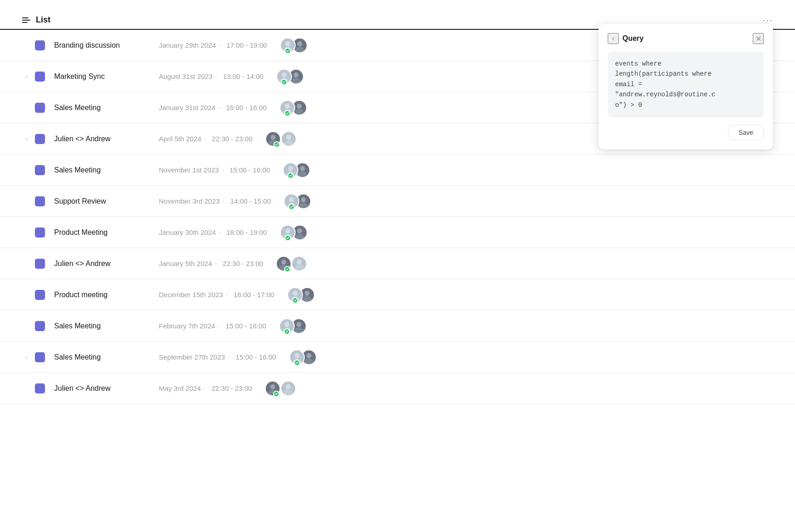  What do you see at coordinates (180, 388) in the screenshot?
I see `event-date: May 3rd 2024` at bounding box center [180, 388].